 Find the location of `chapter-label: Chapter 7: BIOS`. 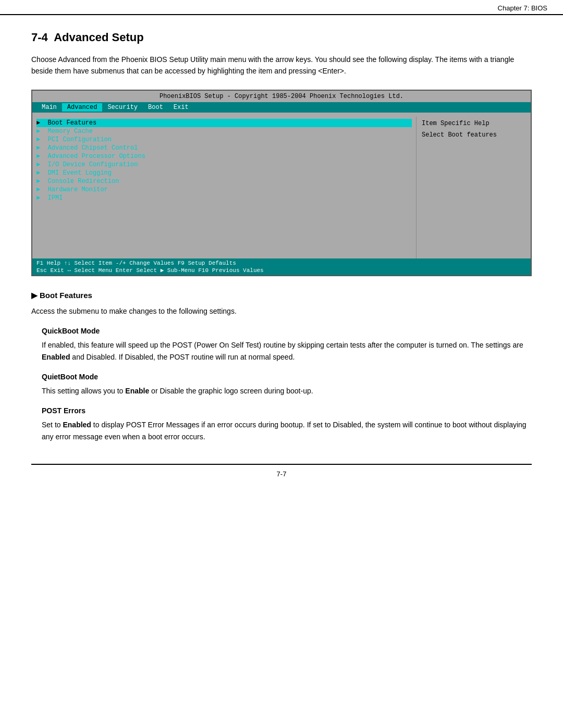

chapter-label: Chapter 7: BIOS is located at coordinates (282, 7).